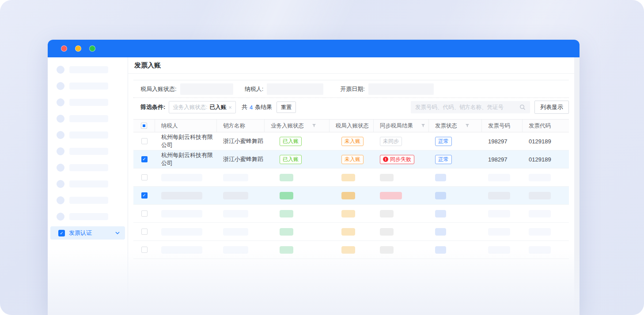 This screenshot has height=315, width=644. What do you see at coordinates (251, 108) in the screenshot?
I see `result-count: 4` at bounding box center [251, 108].